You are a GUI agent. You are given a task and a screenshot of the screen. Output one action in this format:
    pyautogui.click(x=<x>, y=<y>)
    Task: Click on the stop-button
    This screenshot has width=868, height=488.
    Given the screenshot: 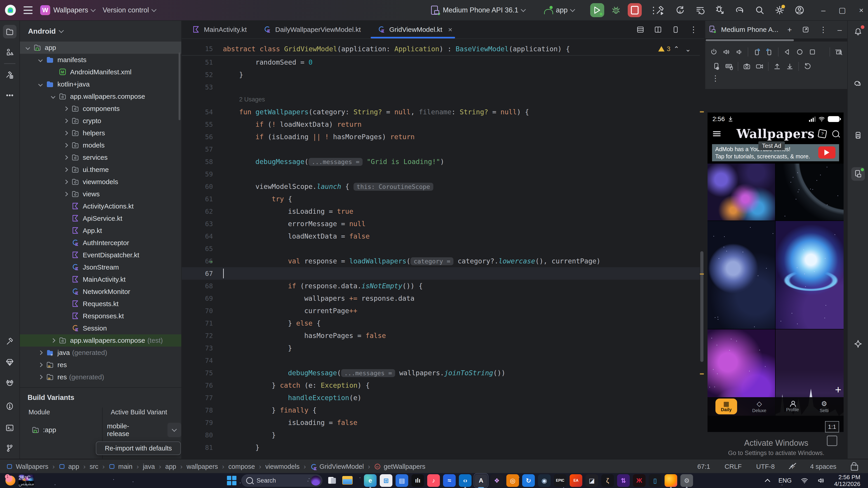 What is the action you would take?
    pyautogui.click(x=635, y=10)
    